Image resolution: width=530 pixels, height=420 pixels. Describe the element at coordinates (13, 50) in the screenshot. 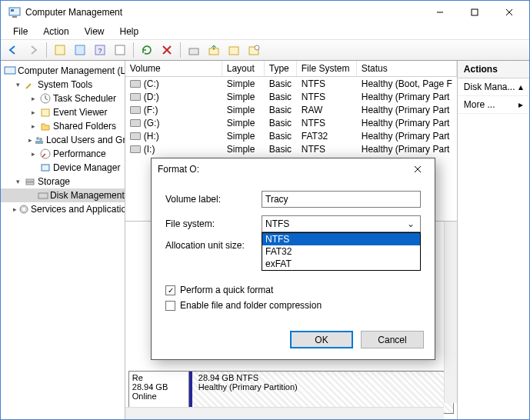

I see `back-button` at that location.